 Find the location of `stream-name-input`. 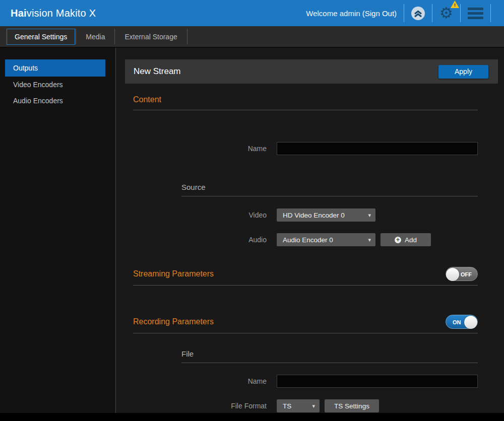

stream-name-input is located at coordinates (377, 149).